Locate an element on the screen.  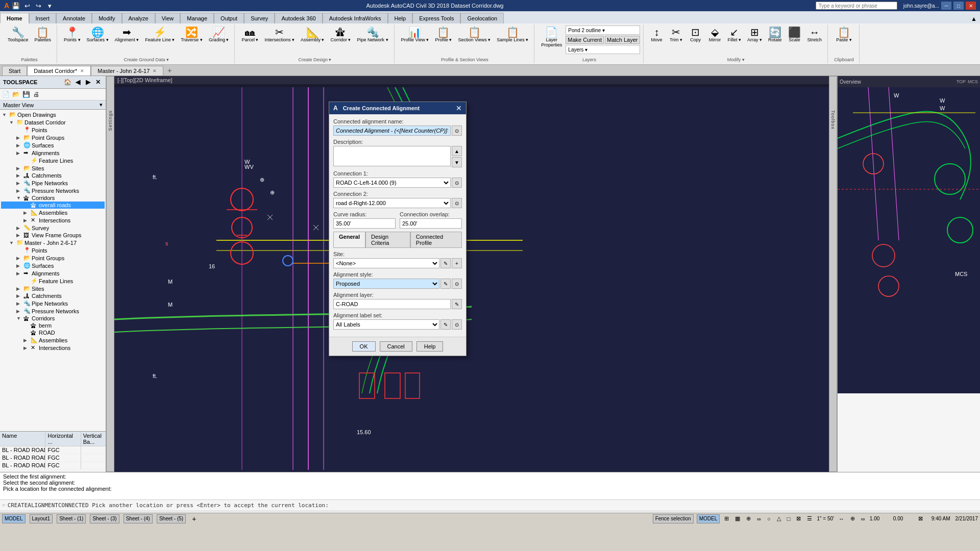
tab-dataset-corridor: Dataset Corridor* ✕ is located at coordinates (59, 70).